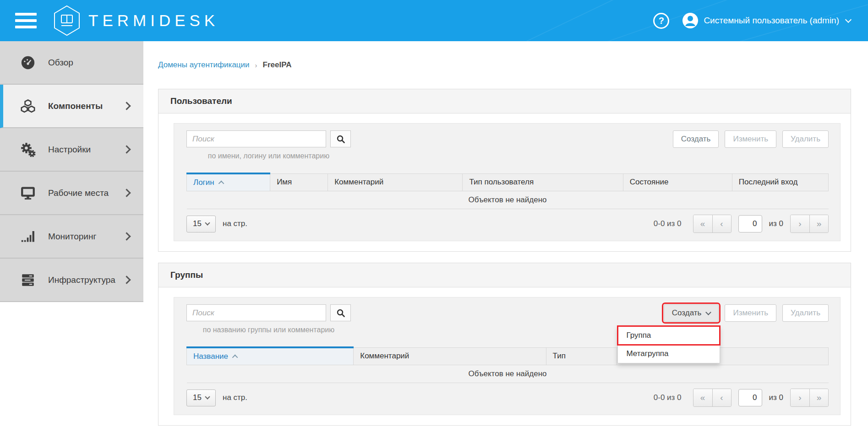 The height and width of the screenshot is (427, 868). What do you see at coordinates (805, 313) in the screenshot?
I see `groups-delete-button: Удалить` at bounding box center [805, 313].